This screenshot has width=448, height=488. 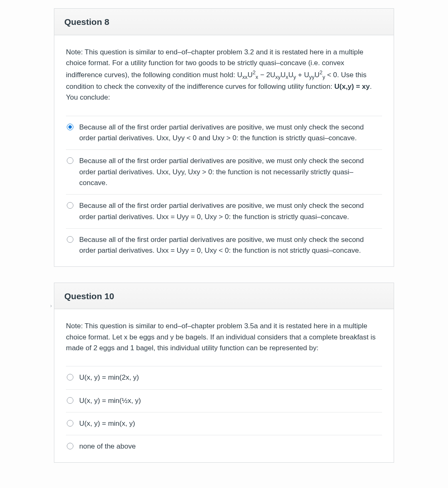 I want to click on answer-option: U(x, y) = min(½x, y), so click(x=224, y=401).